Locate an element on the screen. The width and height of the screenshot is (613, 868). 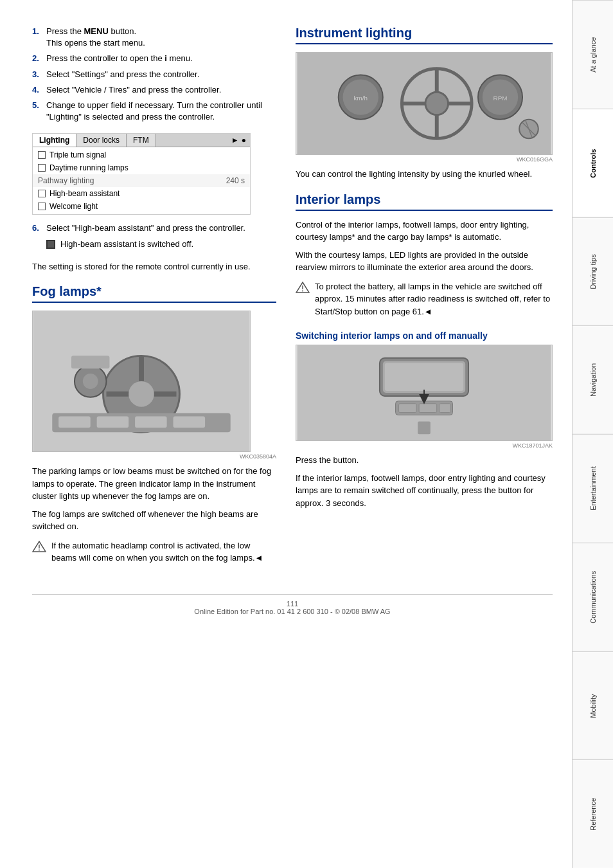
interior-desc2: With the courtesy lamps, LED lights are … is located at coordinates (424, 261).